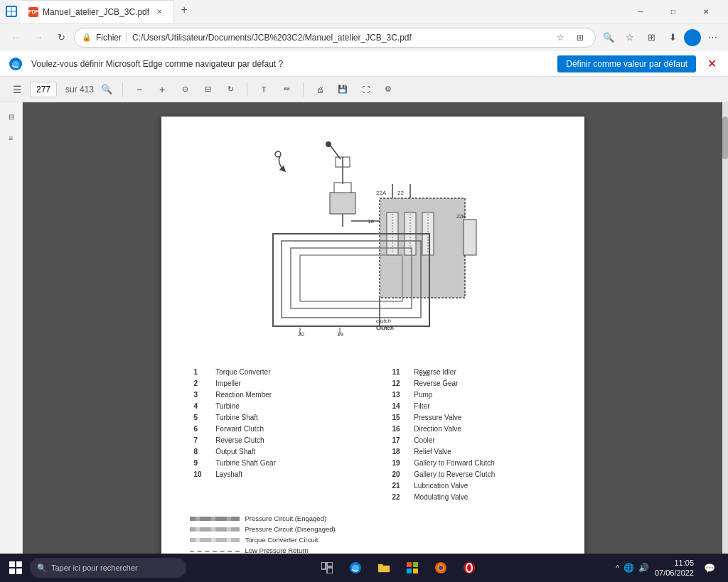  Describe the element at coordinates (321, 11) in the screenshot. I see `tab-bar: PDF Manuel_atelier_JCB_3C.pdf ✕ +` at that location.